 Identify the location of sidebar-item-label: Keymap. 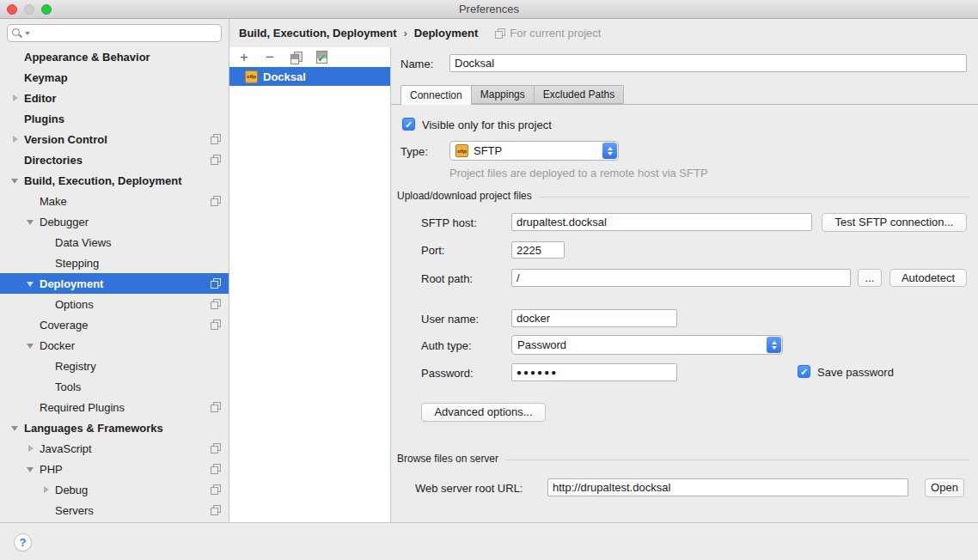
(126, 77).